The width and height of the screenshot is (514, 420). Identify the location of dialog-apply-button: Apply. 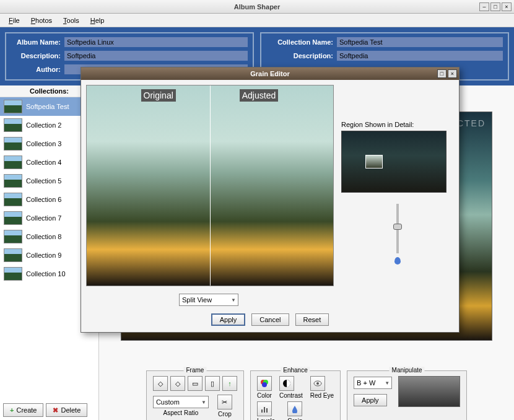
(229, 320).